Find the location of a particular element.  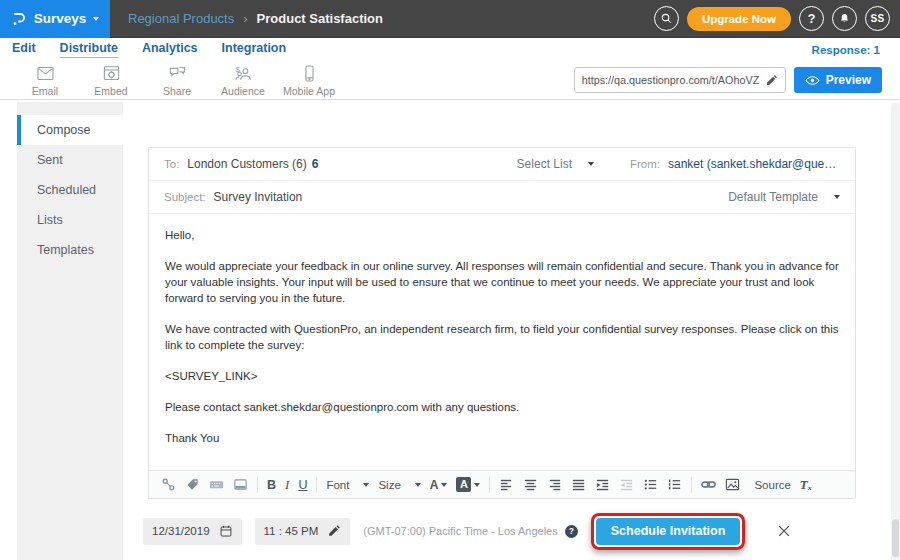

product-label: Surveys is located at coordinates (60, 18).